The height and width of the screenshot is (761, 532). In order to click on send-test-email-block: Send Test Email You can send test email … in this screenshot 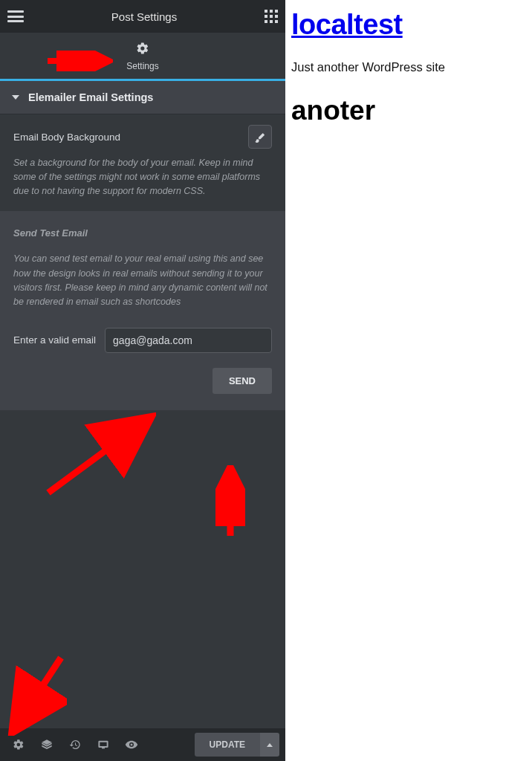, I will do `click(143, 311)`.